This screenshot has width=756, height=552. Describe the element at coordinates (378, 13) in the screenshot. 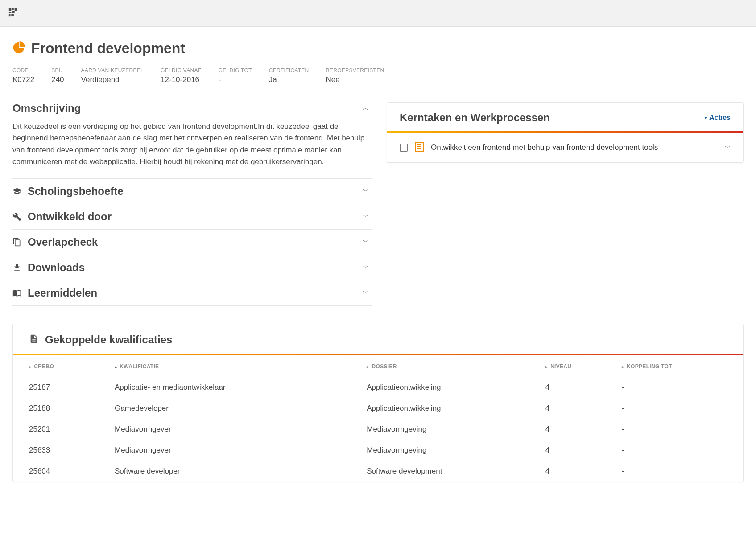

I see `top-bar` at that location.